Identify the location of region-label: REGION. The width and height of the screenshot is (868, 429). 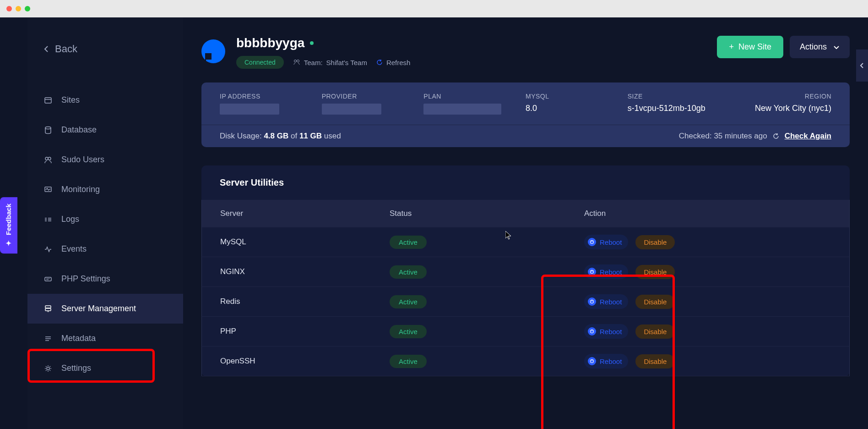
(780, 96).